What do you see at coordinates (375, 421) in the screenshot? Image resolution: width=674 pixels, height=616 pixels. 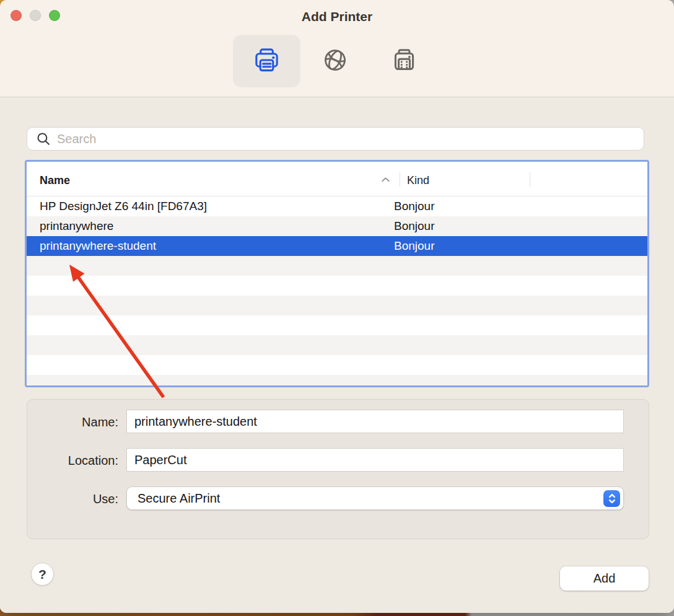 I see `name-field` at bounding box center [375, 421].